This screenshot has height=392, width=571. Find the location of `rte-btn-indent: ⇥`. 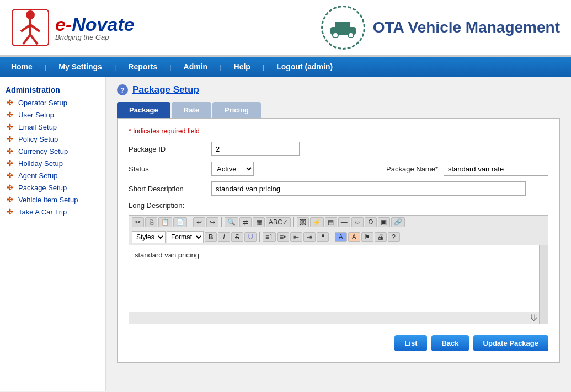

rte-btn-indent: ⇥ is located at coordinates (309, 237).